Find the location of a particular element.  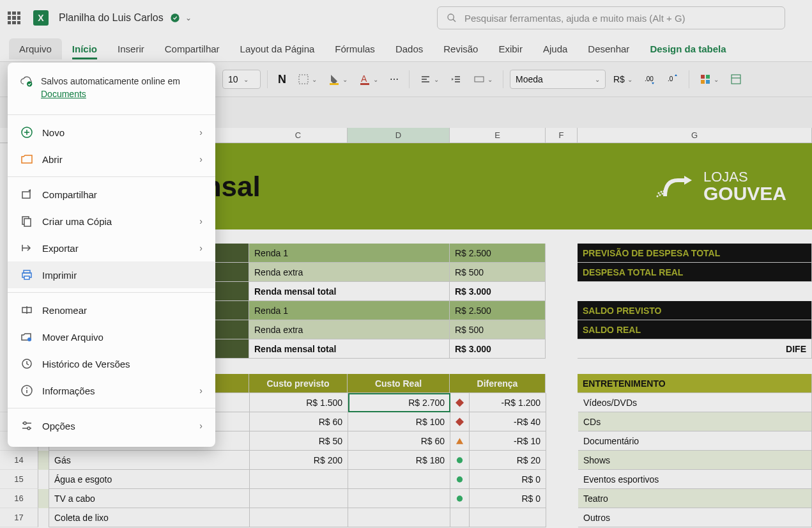

tab-layout: Layout da Página is located at coordinates (277, 49).